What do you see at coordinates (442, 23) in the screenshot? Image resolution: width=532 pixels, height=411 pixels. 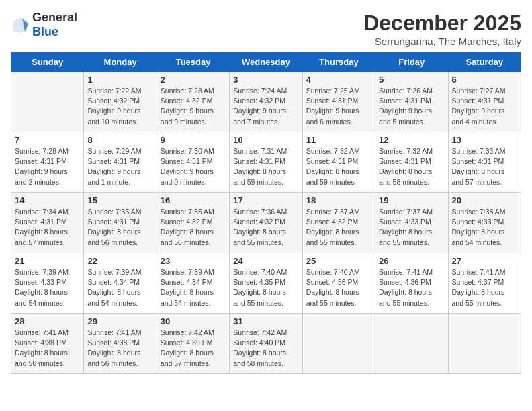 I see `main-title: December 2025` at bounding box center [442, 23].